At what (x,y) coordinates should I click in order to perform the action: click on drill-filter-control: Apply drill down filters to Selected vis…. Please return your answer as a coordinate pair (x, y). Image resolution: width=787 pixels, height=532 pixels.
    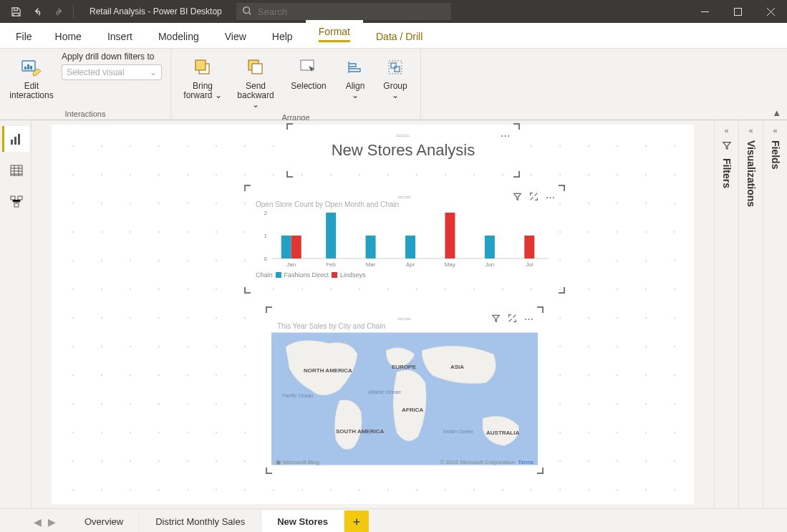
    Looking at the image, I should click on (112, 66).